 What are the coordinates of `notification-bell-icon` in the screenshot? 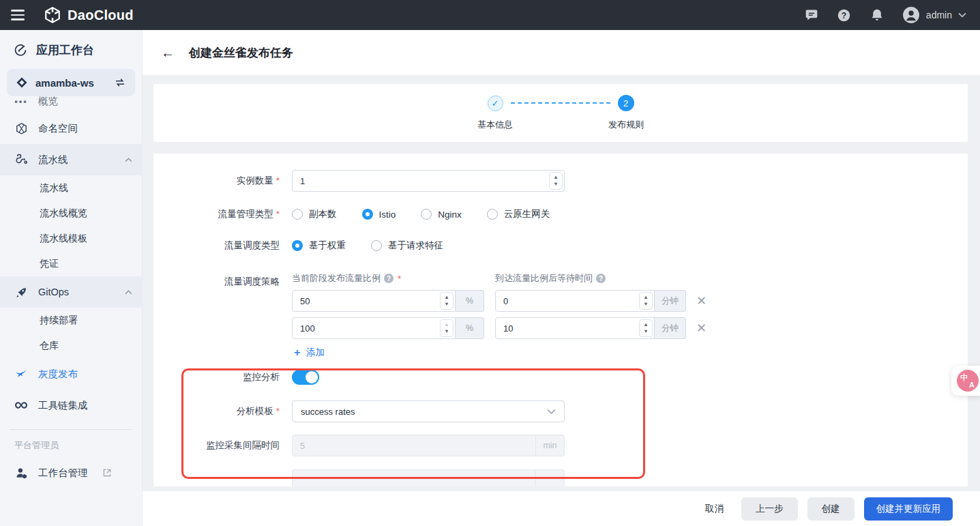 It's located at (877, 15).